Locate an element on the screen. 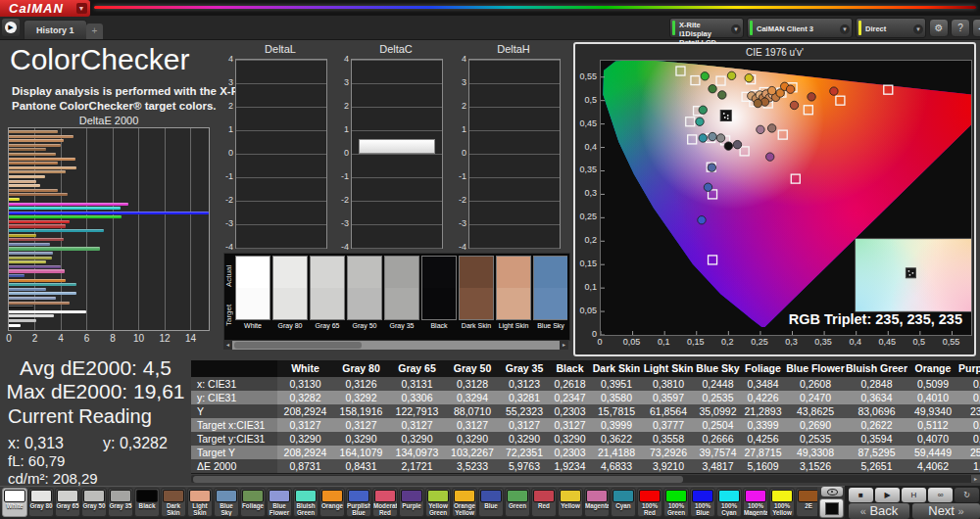 The width and height of the screenshot is (980, 519). pattern-swatch-button: Foliage is located at coordinates (253, 502).